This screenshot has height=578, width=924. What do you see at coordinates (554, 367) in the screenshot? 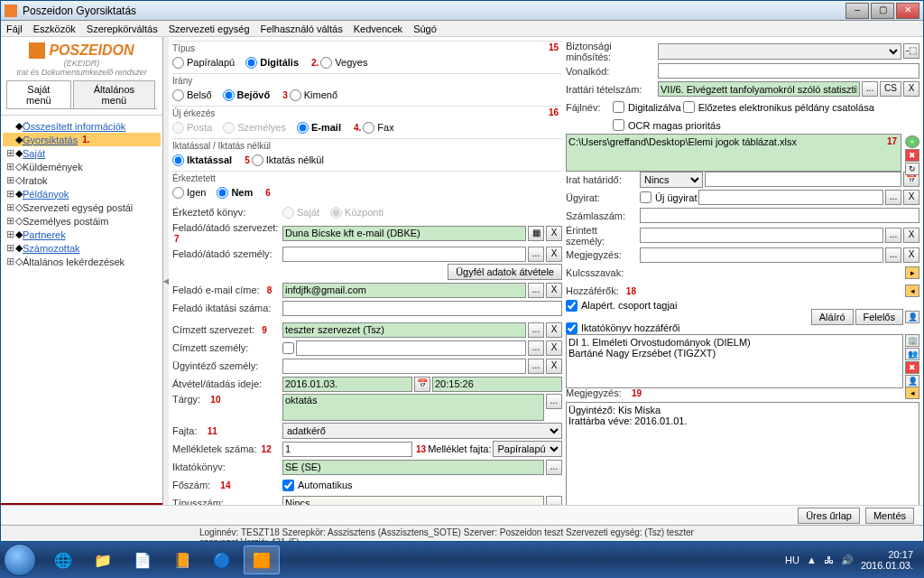
I see `ugyintez-clear: X` at bounding box center [554, 367].